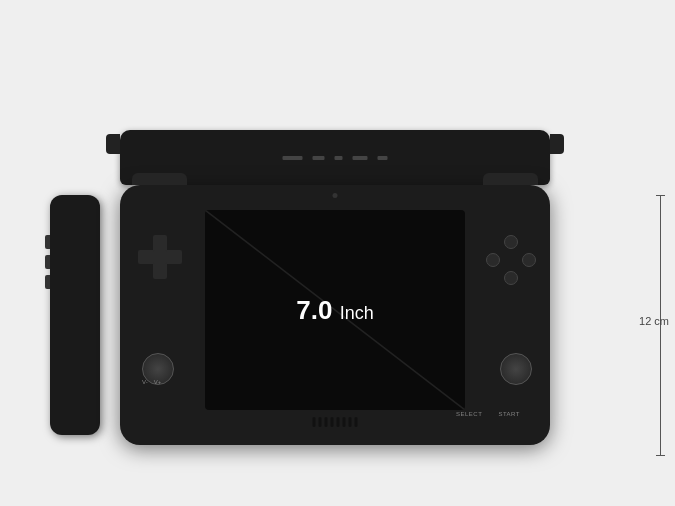 Image resolution: width=675 pixels, height=506 pixels. Describe the element at coordinates (160, 179) in the screenshot. I see `shoulder-left-button` at that location.